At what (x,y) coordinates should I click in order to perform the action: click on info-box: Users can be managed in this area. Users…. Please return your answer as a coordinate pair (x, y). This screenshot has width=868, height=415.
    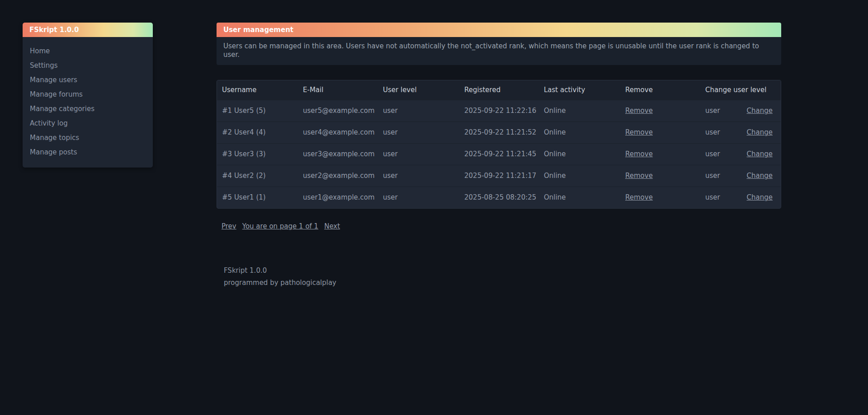
    Looking at the image, I should click on (499, 51).